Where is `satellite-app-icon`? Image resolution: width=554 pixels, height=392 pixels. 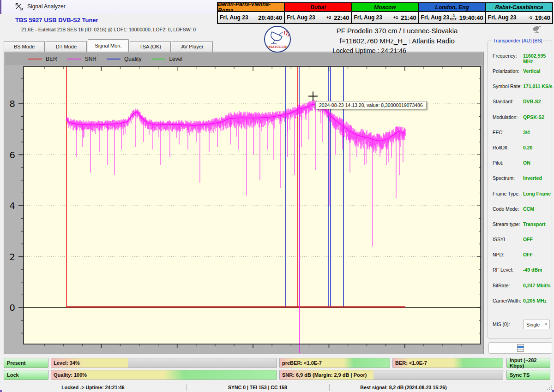
satellite-app-icon is located at coordinates (19, 6).